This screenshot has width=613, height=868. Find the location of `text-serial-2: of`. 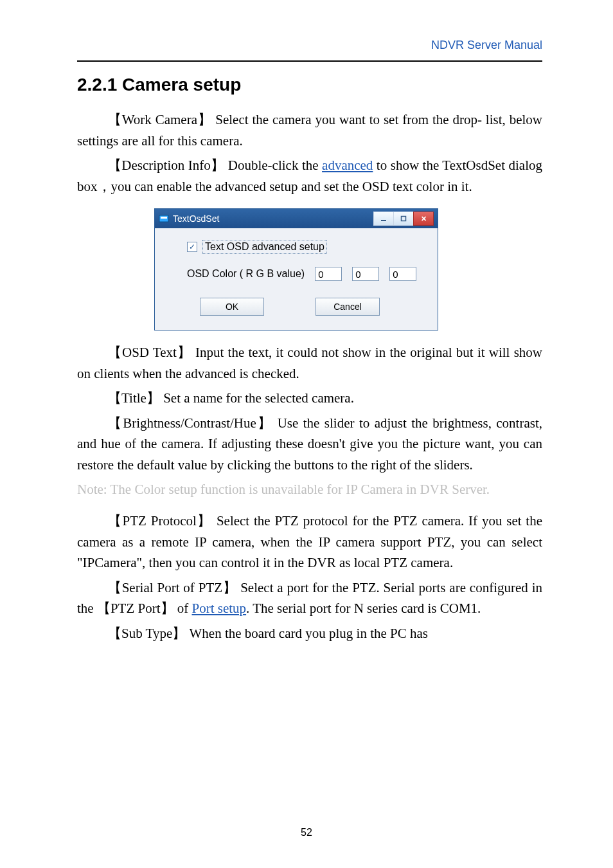

text-serial-2: of is located at coordinates (183, 608).